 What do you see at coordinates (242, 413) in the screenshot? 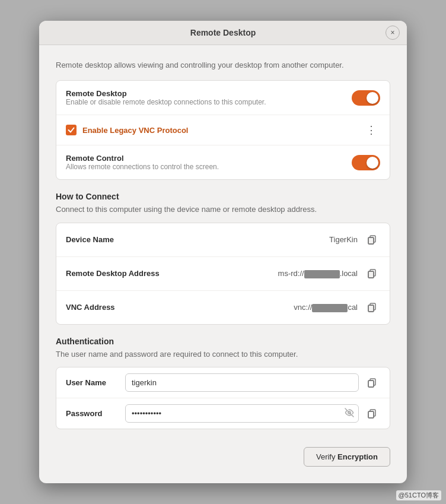
I see `password-input-wrap` at bounding box center [242, 413].